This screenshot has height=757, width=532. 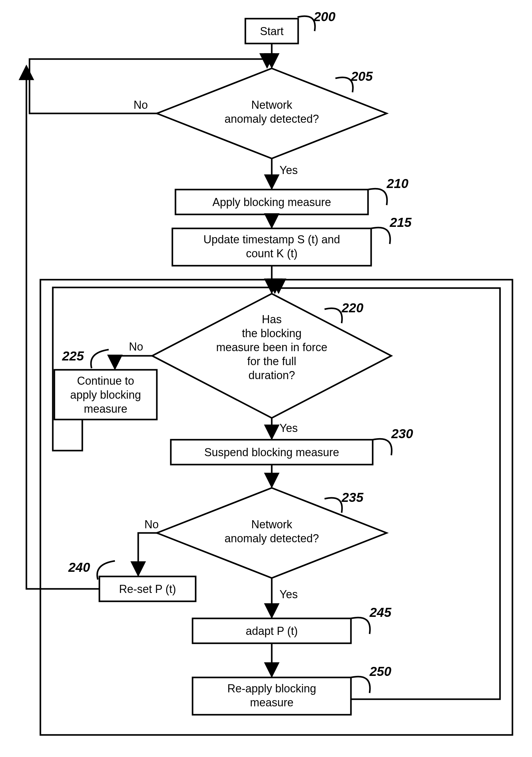 What do you see at coordinates (272, 702) in the screenshot?
I see `b250-l2: measure` at bounding box center [272, 702].